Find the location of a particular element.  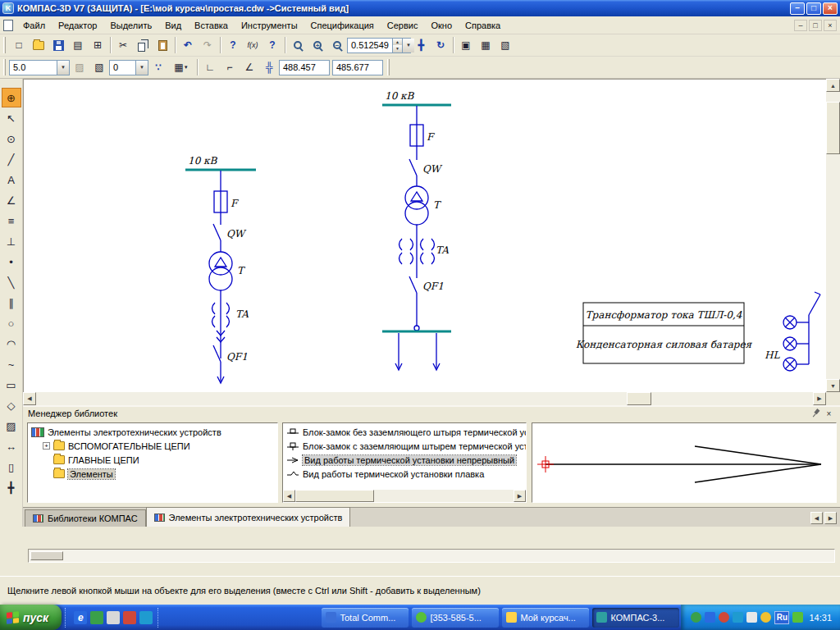

minimize-button: – is located at coordinates (797, 8).